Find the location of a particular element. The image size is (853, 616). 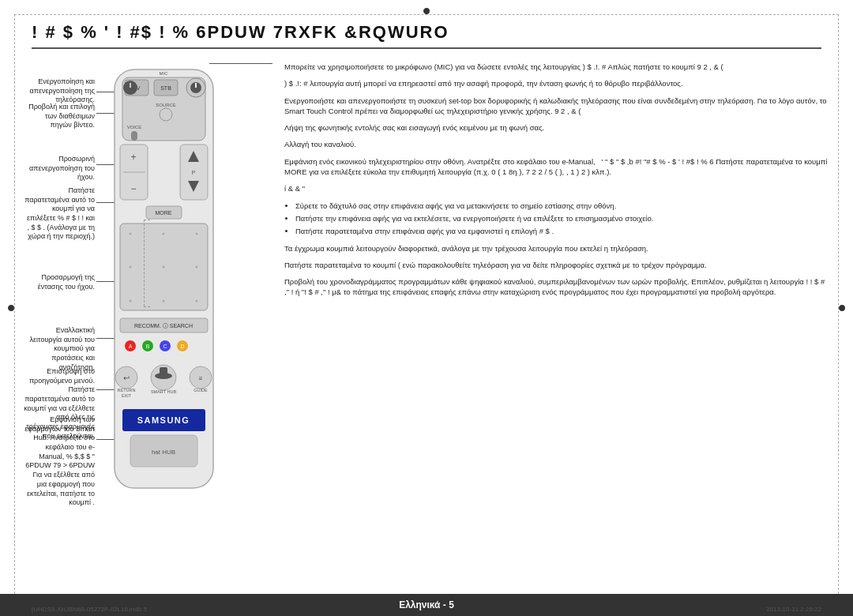

touchpad-bracket-bottom is located at coordinates (147, 306).